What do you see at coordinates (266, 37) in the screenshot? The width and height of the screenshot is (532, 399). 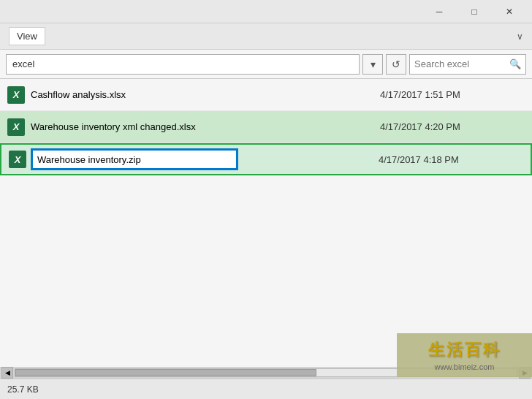 I see `menu-bar: View ∨` at bounding box center [266, 37].